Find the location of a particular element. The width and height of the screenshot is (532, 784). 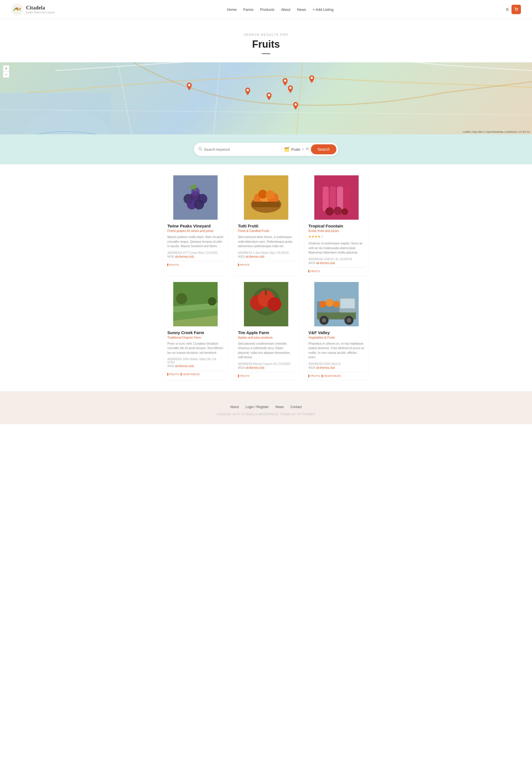

footer: AboutLogin / RegisterNewsContact Created… is located at coordinates (266, 408).